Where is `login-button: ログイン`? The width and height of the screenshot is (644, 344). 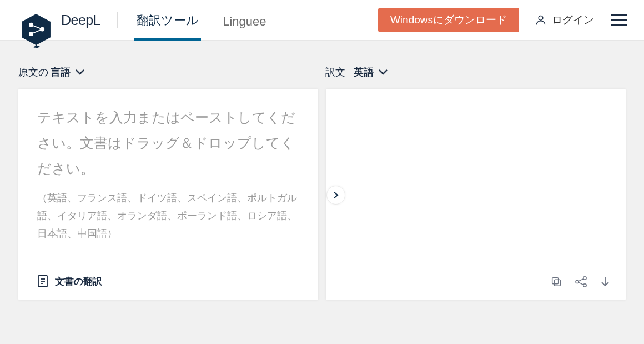
login-button: ログイン is located at coordinates (564, 20).